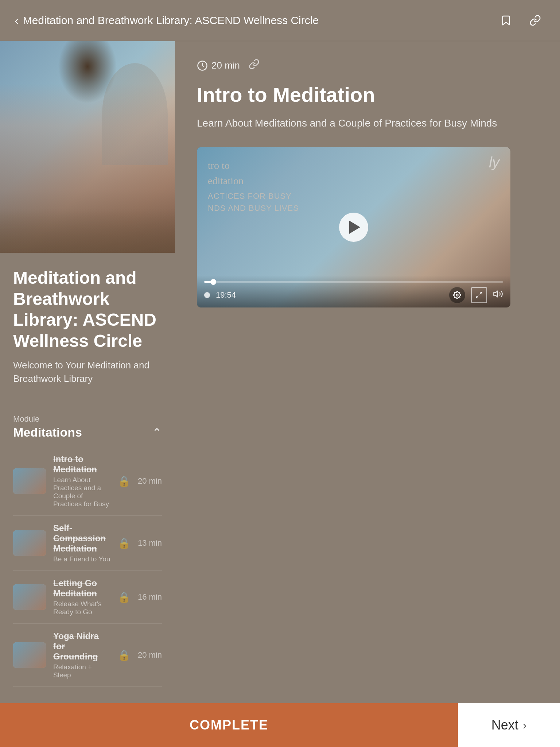 The height and width of the screenshot is (747, 560). What do you see at coordinates (213, 282) in the screenshot?
I see `progress-dot` at bounding box center [213, 282].